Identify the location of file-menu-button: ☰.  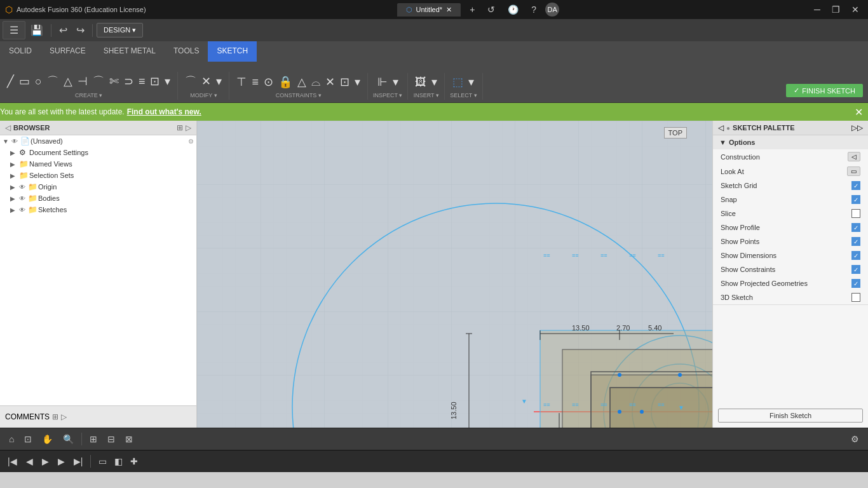
(14, 30).